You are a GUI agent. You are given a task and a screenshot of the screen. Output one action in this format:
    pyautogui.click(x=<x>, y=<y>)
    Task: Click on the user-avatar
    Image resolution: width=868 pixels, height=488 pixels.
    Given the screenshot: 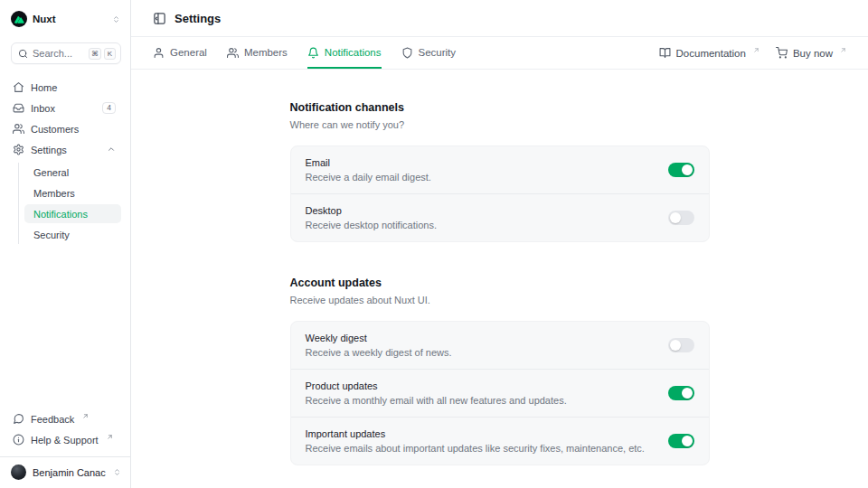 What is the action you would take?
    pyautogui.click(x=18, y=472)
    